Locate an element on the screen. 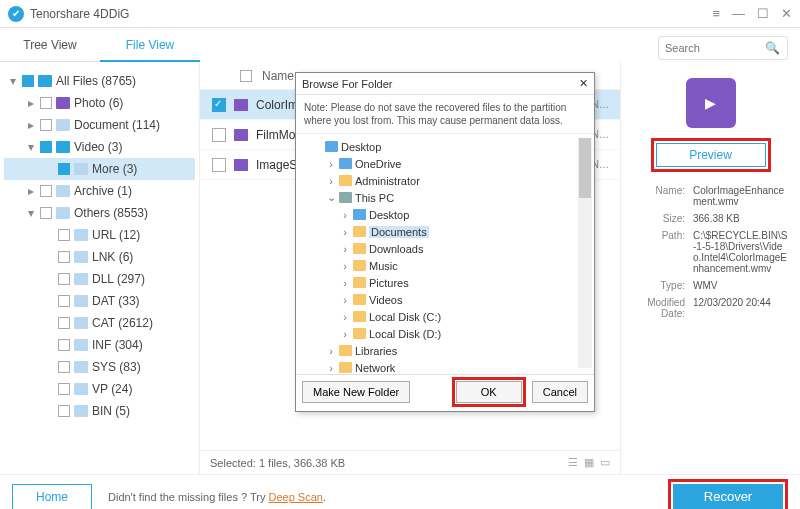 The height and width of the screenshot is (509, 800). make-new-folder-button: Make New Folder is located at coordinates (356, 392).